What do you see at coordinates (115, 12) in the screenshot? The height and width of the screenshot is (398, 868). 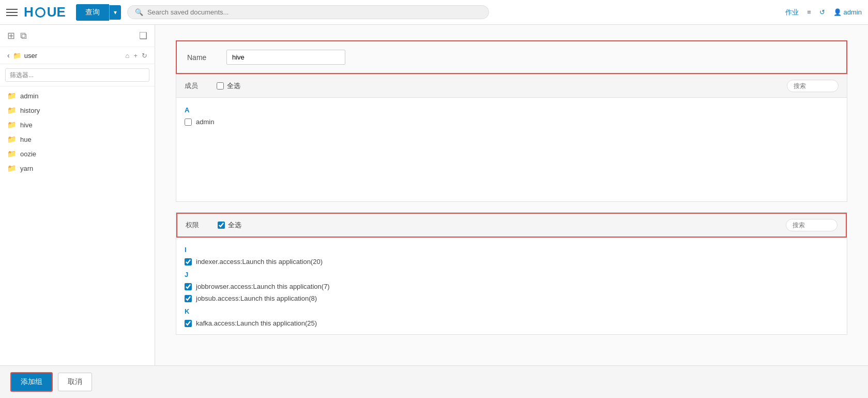 I see `query-dropdown-button: ▾` at bounding box center [115, 12].